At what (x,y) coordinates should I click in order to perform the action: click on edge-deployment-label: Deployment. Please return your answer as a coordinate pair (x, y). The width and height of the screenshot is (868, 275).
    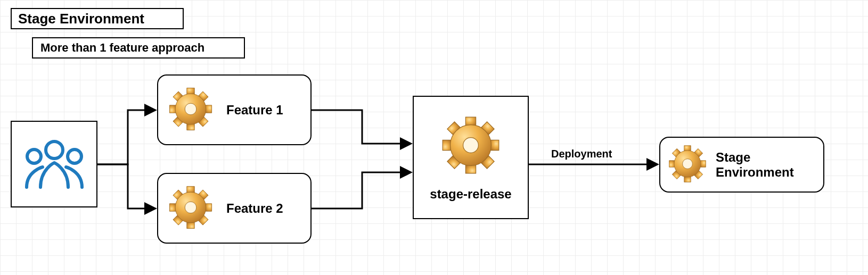
    Looking at the image, I should click on (582, 154).